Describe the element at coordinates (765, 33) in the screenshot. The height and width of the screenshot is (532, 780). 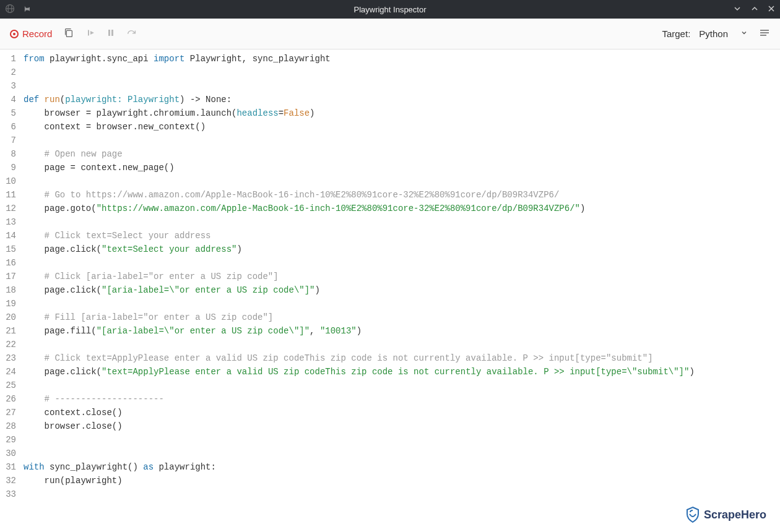
I see `list-icon` at that location.